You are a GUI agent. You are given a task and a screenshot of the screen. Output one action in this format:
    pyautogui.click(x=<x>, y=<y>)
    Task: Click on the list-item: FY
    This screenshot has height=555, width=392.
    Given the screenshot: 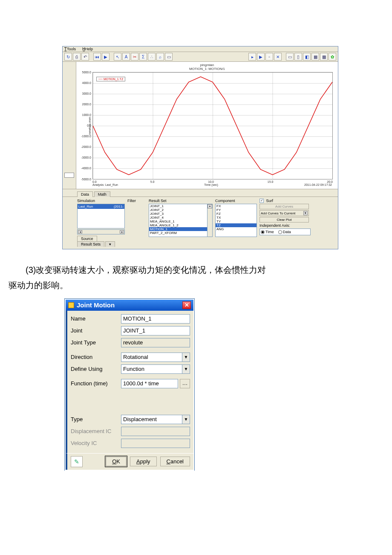 What is the action you would take?
    pyautogui.click(x=236, y=210)
    